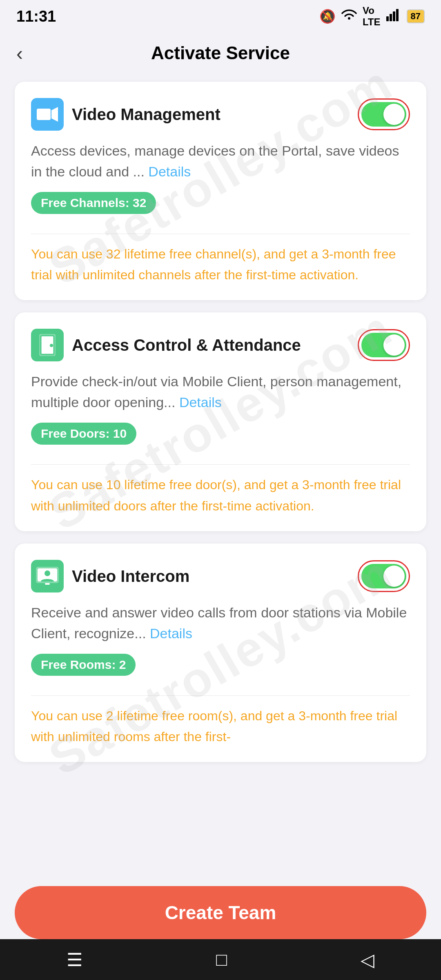  I want to click on video-intercom-badge: Free Rooms: 2, so click(83, 665).